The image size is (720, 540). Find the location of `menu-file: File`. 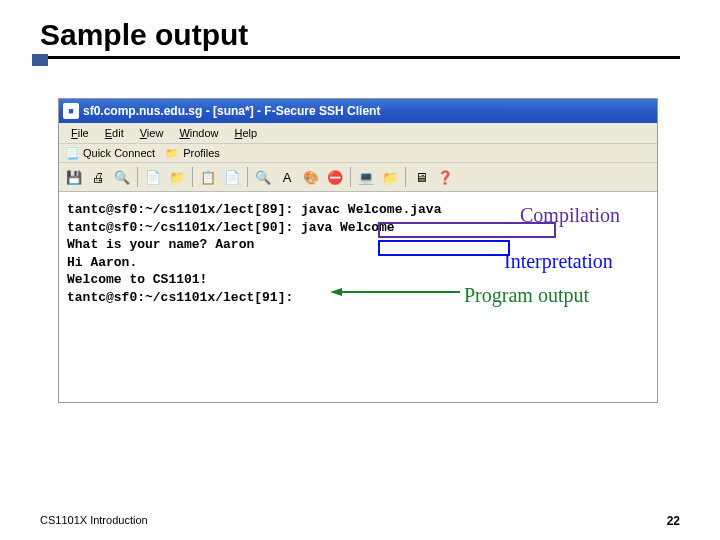

menu-file: File is located at coordinates (80, 133).